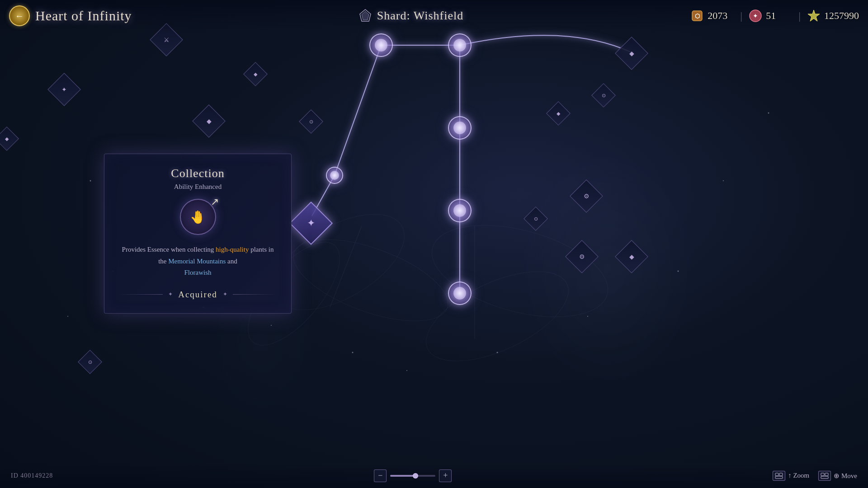 The image size is (868, 488). What do you see at coordinates (413, 476) in the screenshot?
I see `zoom-controls: − +` at bounding box center [413, 476].